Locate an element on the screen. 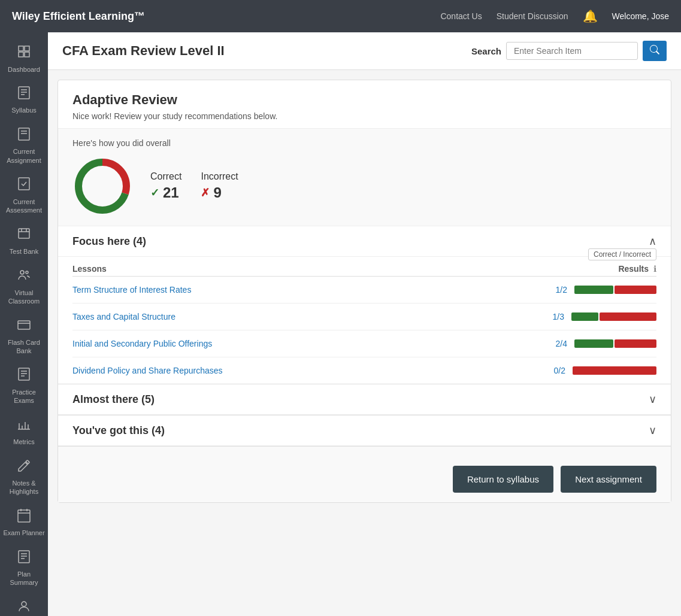 The image size is (681, 616). notification-bell-icon: 🔔 is located at coordinates (591, 16).